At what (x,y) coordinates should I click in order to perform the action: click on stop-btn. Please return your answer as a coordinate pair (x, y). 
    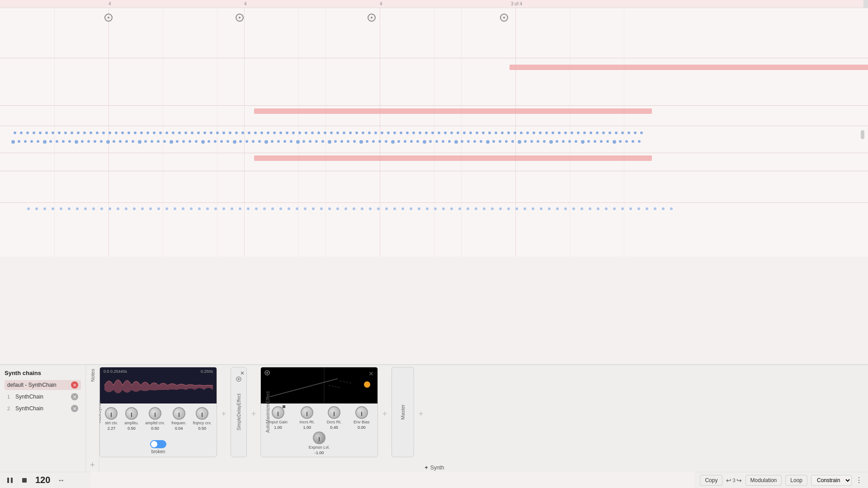
    Looking at the image, I should click on (24, 480).